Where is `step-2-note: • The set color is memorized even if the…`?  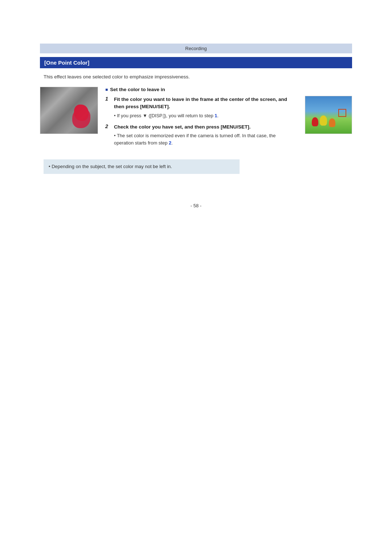
step-2-note: • The set color is memorized even if the… is located at coordinates (205, 139).